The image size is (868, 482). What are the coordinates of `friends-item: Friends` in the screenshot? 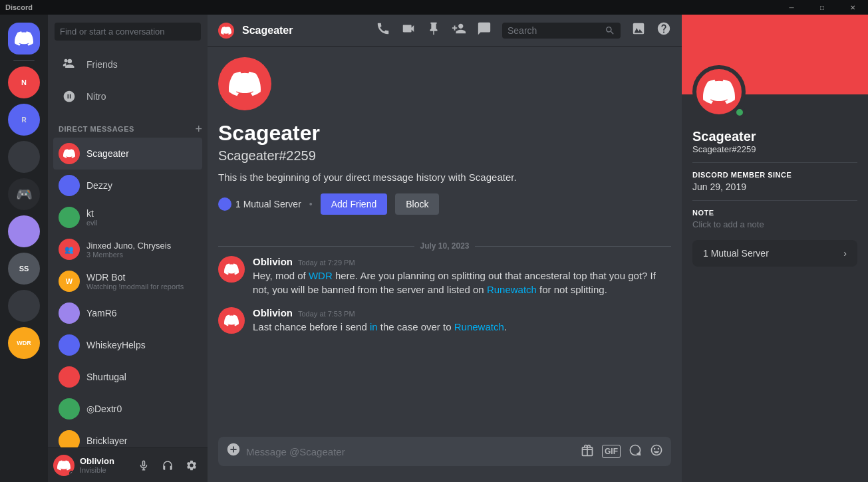 It's located at (128, 64).